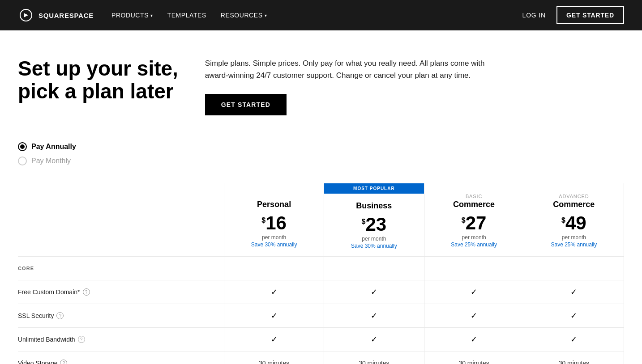  What do you see at coordinates (348, 69) in the screenshot?
I see `hero-description: Simple plans. Simple prices. Only pay fo…` at bounding box center [348, 69].